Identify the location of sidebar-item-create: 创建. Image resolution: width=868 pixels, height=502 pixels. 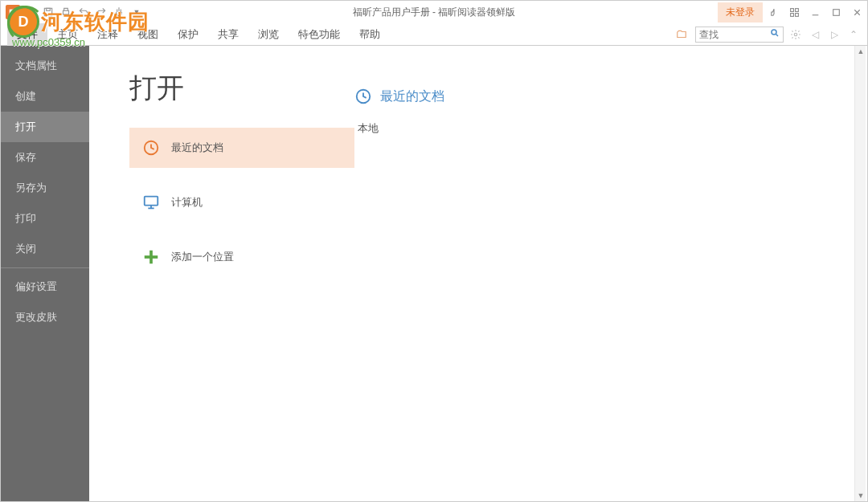
(45, 96).